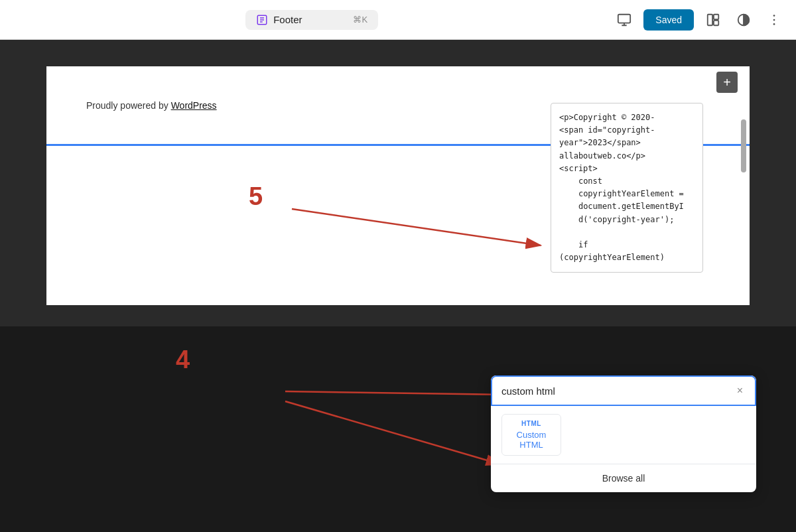  I want to click on layout-button, so click(713, 20).